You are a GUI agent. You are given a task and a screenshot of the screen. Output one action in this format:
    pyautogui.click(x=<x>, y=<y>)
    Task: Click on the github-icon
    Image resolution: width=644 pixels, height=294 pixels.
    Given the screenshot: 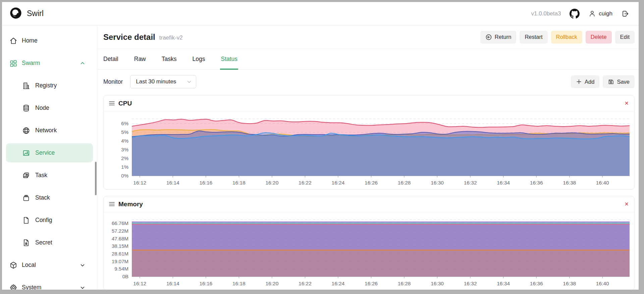 What is the action you would take?
    pyautogui.click(x=575, y=14)
    